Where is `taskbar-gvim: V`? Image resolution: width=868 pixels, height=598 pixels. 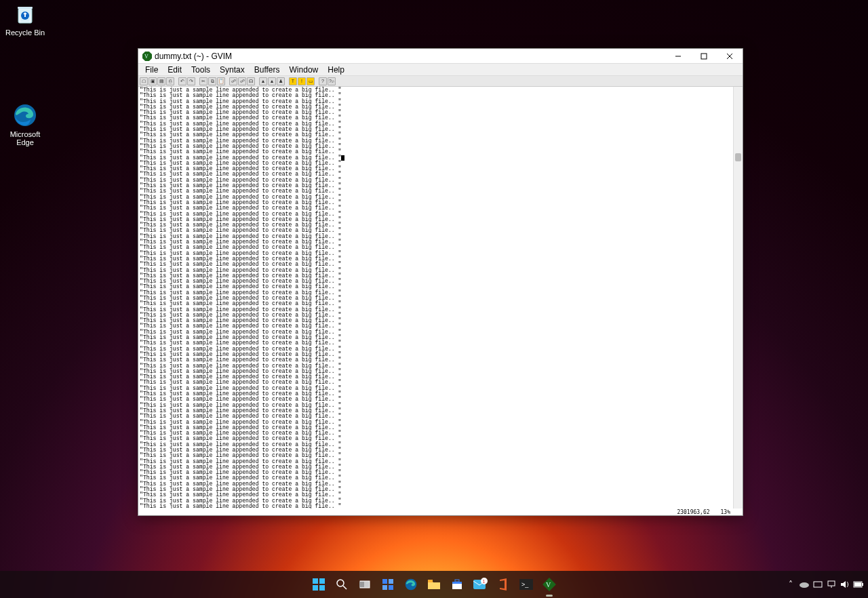 taskbar-gvim: V is located at coordinates (549, 584).